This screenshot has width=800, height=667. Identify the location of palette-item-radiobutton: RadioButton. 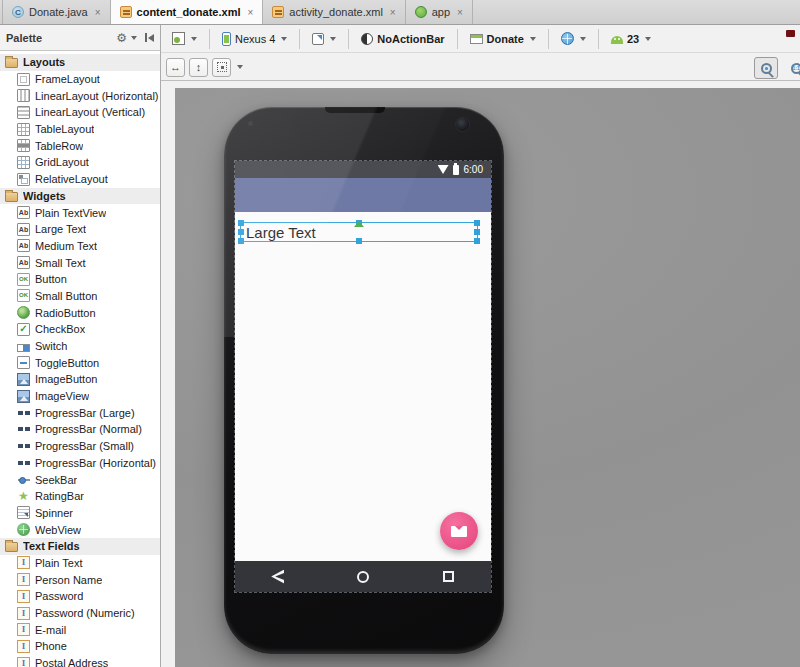
(80, 312).